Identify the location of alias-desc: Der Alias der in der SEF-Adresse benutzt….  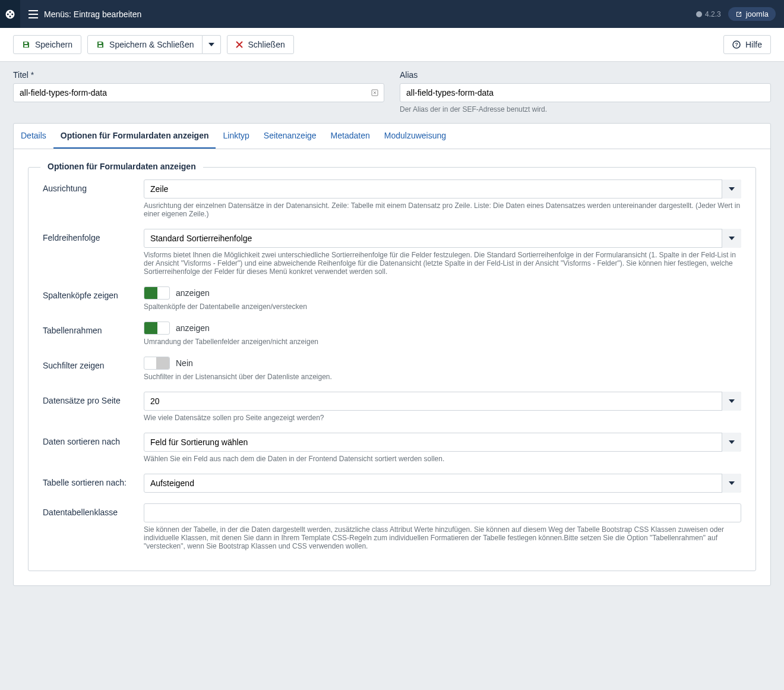
(586, 109).